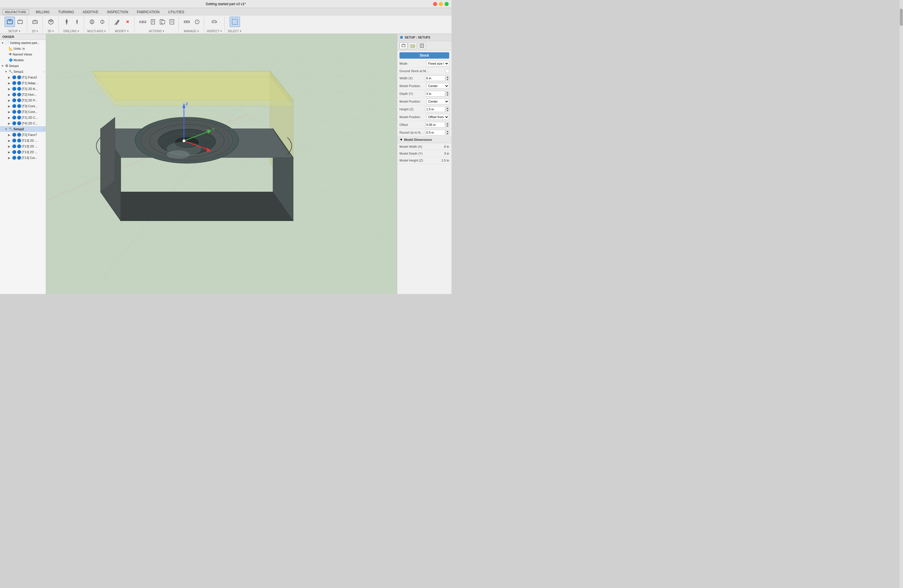 The width and height of the screenshot is (903, 588). Describe the element at coordinates (197, 22) in the screenshot. I see `manage-secondary-btn` at that location.